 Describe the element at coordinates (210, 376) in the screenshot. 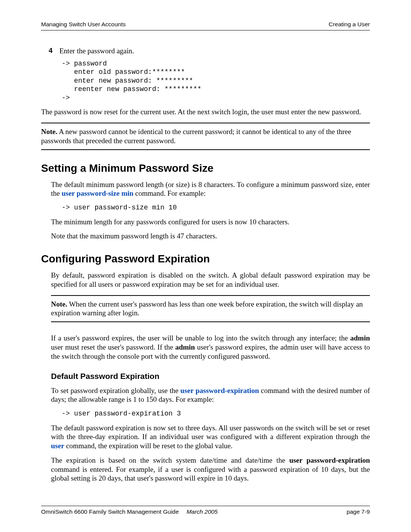

I see `heading-default-expiration: Default Password Expiration` at that location.